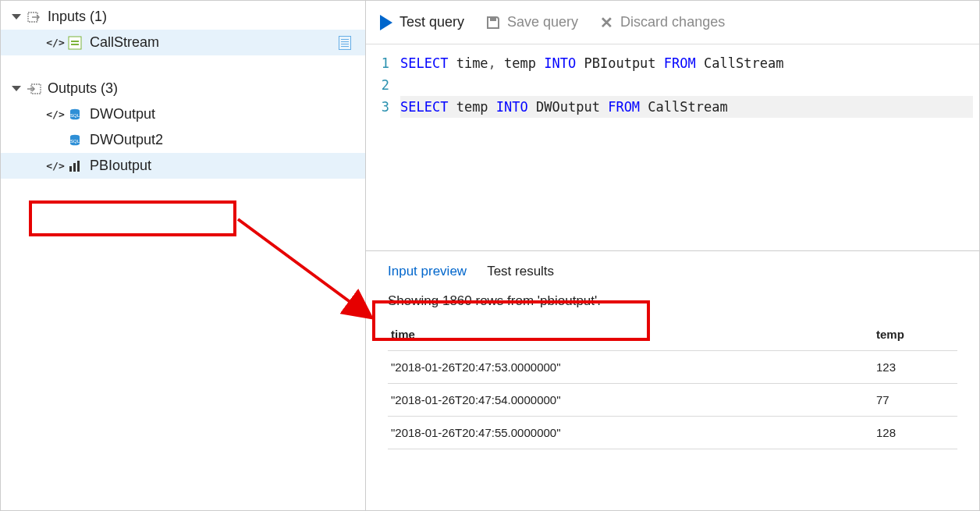  I want to click on table-row: "2018-01-26T20:47:53.0000000"123, so click(673, 367).